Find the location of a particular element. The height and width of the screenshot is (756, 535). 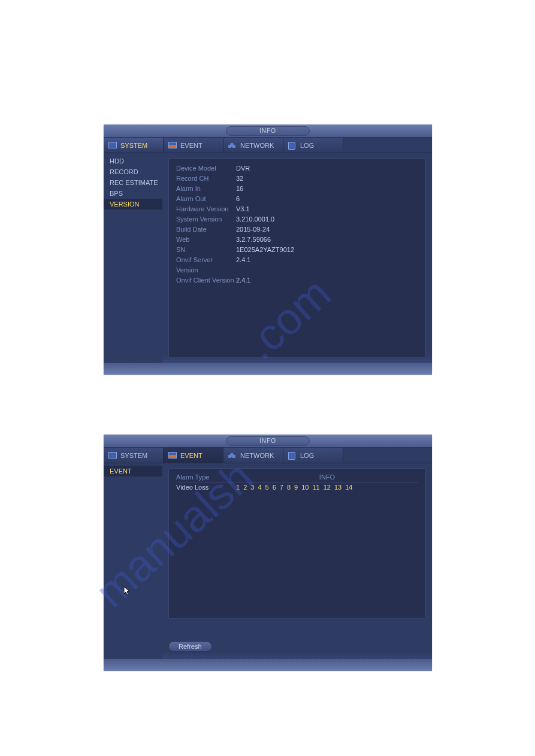

refresh-button: Refresh is located at coordinates (191, 646).